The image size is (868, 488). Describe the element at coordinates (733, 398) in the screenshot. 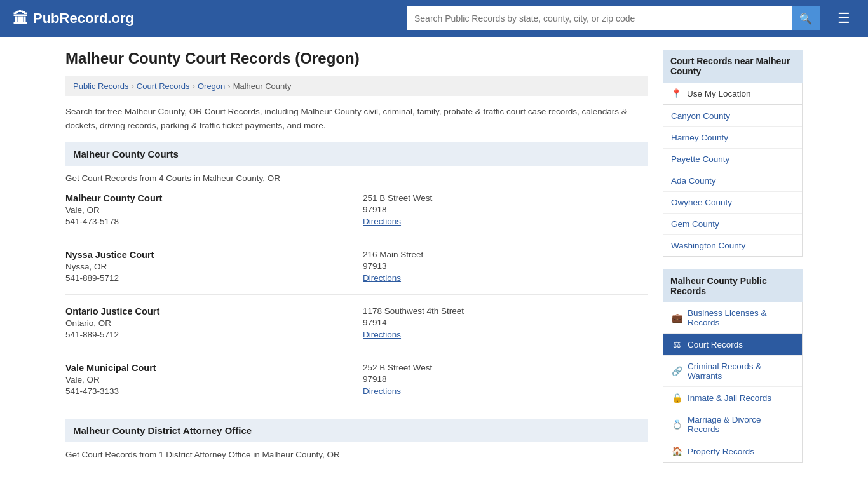

I see `record-link: 🔒 Inmate & Jail Records` at that location.